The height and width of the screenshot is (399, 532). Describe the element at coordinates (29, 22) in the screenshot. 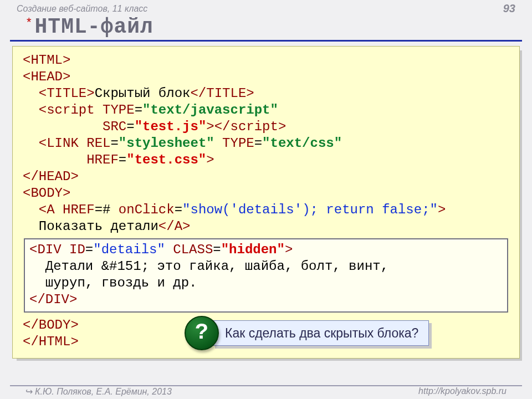

I see `asterisk-icon: *` at that location.